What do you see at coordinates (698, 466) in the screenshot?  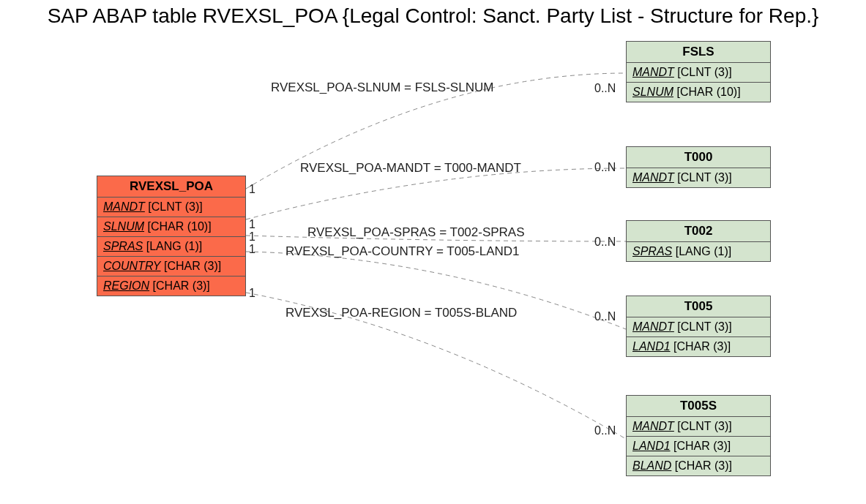 I see `entity-field: BLAND [CHAR (3)]` at bounding box center [698, 466].